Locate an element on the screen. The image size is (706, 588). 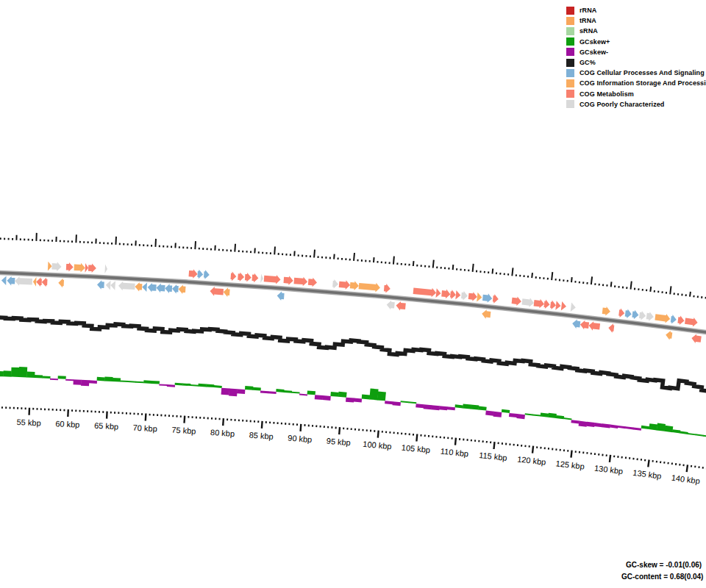
legend-swatch-srna is located at coordinates (571, 31).